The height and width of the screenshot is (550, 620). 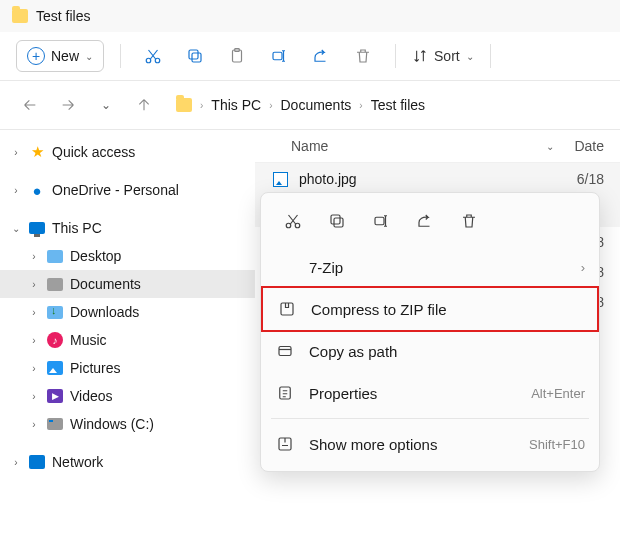 I want to click on column-date: Date, so click(x=579, y=146).